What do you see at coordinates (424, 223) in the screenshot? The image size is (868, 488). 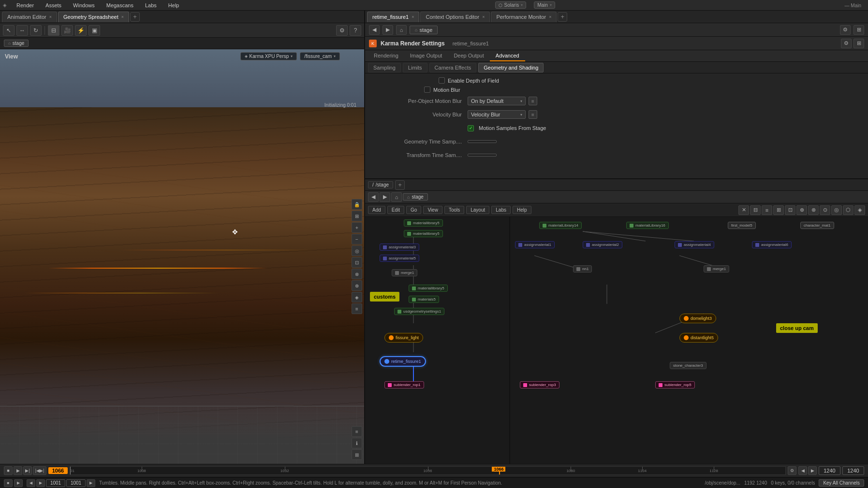 I see `node-materiallib: materiallibrary5` at bounding box center [424, 223].